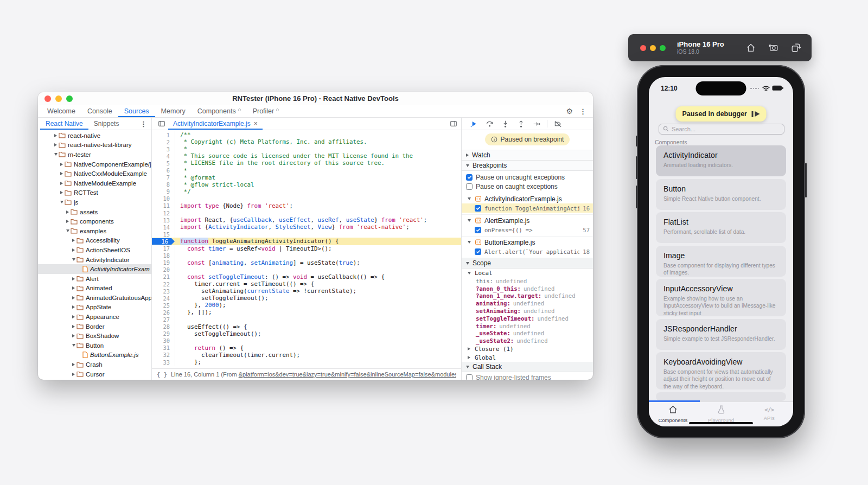  What do you see at coordinates (94, 221) in the screenshot?
I see `tree-item-components: components` at bounding box center [94, 221].